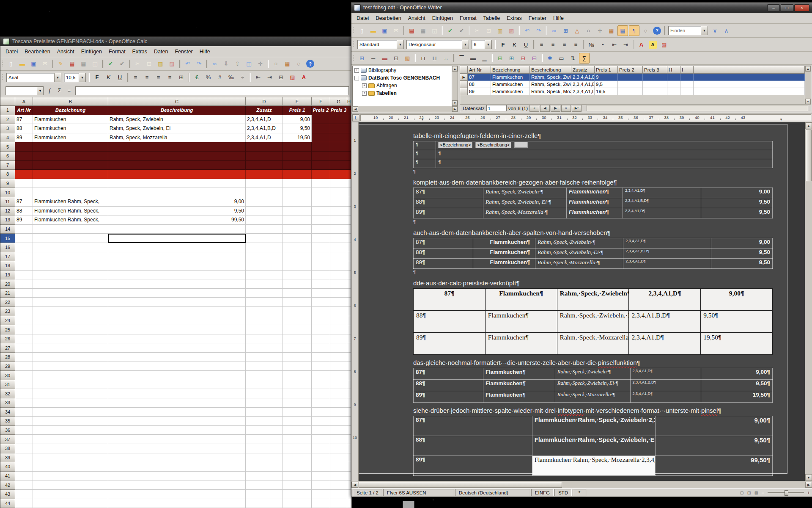 The image size is (812, 508). I want to click on row-header-17: 17, so click(8, 257).